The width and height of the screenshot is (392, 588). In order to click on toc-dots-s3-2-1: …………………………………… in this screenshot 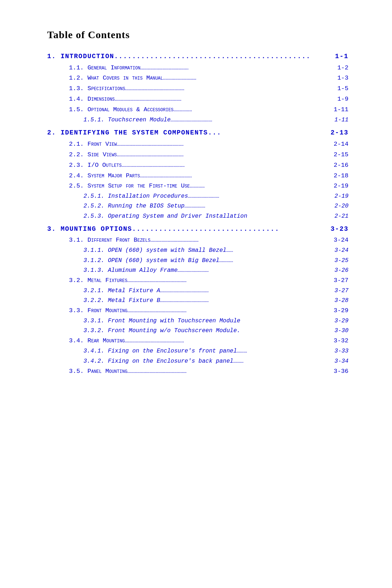, I will do `click(243, 291)`.